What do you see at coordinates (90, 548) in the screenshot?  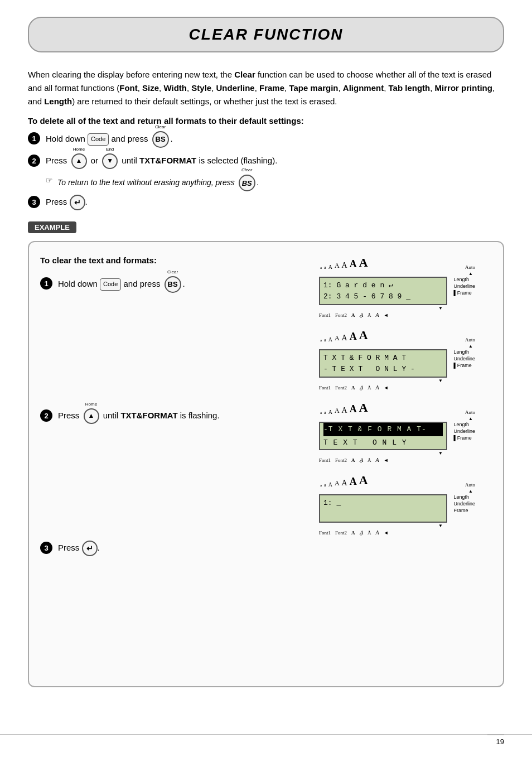 I see `ex-enter-key: ↵` at bounding box center [90, 548].